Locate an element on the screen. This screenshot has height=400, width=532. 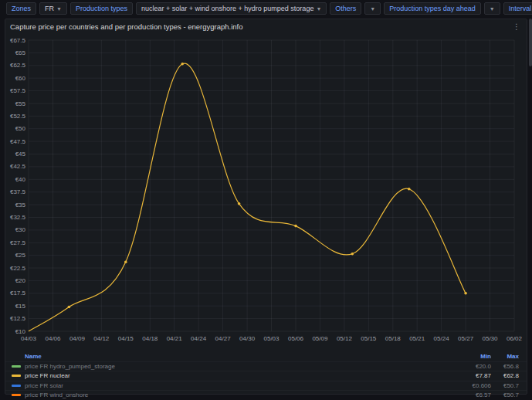
svg-text: €20 is located at coordinates (21, 281).